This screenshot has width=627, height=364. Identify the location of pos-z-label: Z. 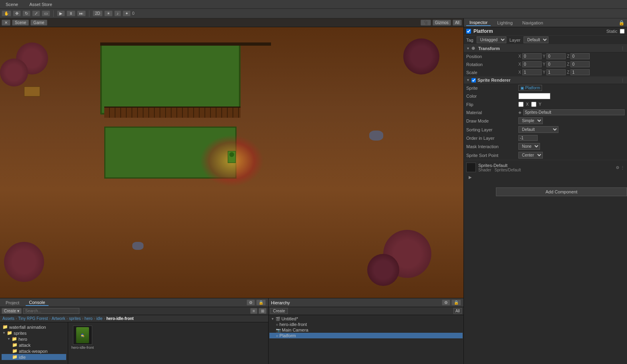
(568, 56).